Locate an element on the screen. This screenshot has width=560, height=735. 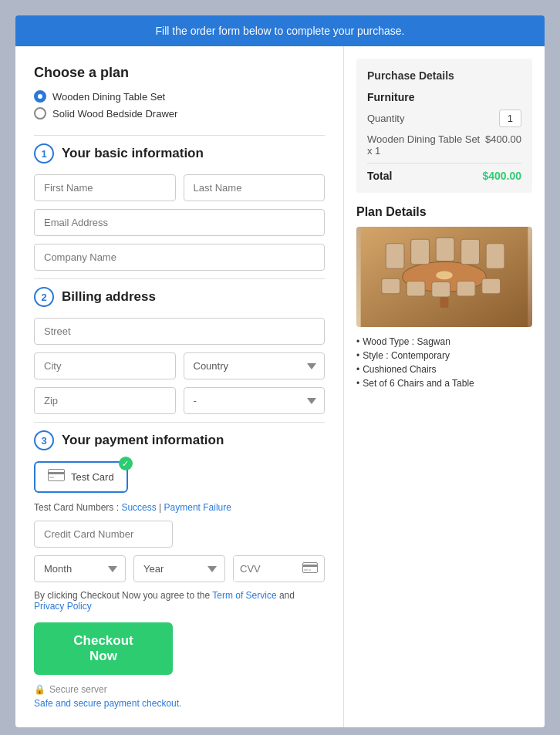
last-name-input is located at coordinates (255, 188).